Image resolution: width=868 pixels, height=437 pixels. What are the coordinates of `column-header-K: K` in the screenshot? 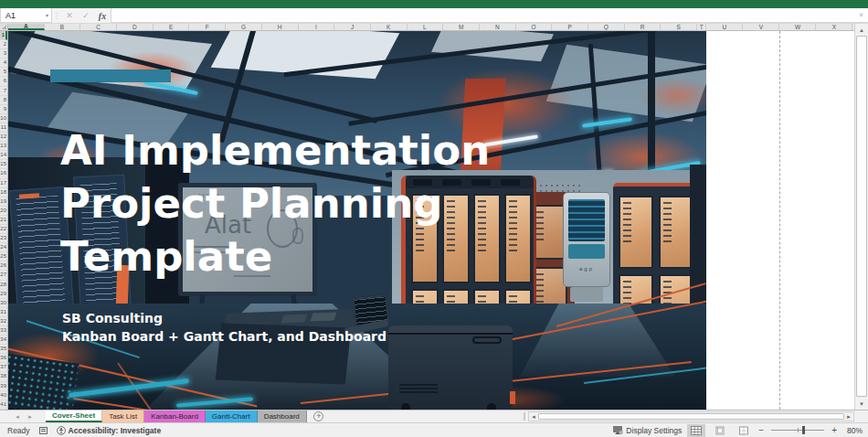 It's located at (389, 27).